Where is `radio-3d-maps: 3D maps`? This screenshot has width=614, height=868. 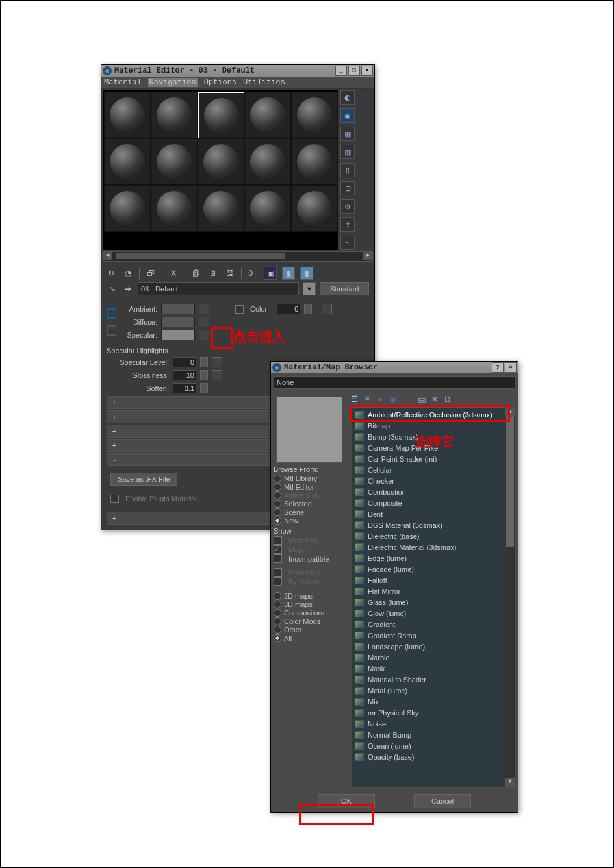
radio-3d-maps: 3D maps is located at coordinates (310, 604).